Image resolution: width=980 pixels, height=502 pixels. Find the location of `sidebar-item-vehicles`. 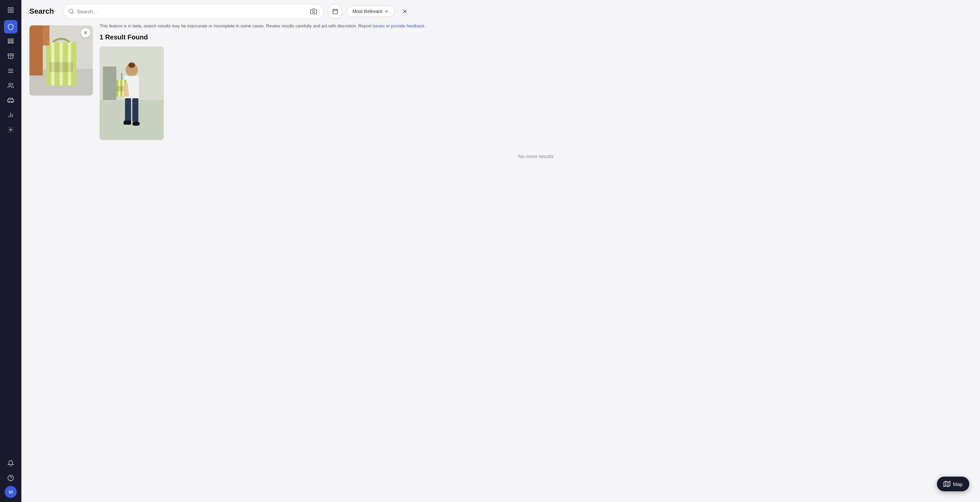

sidebar-item-vehicles is located at coordinates (11, 100).